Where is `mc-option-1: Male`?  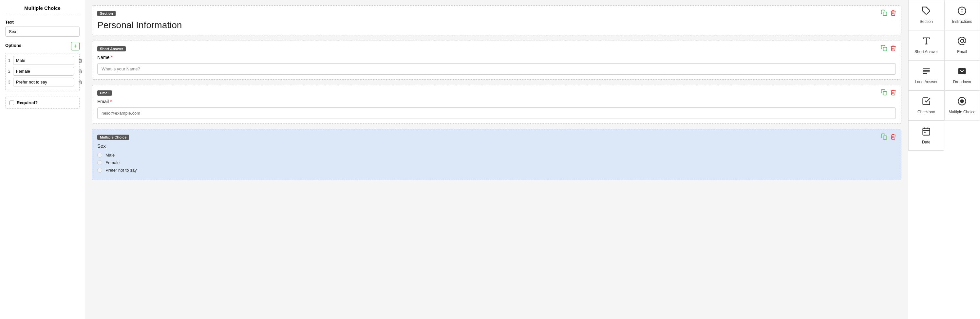
mc-option-1: Male is located at coordinates (497, 155).